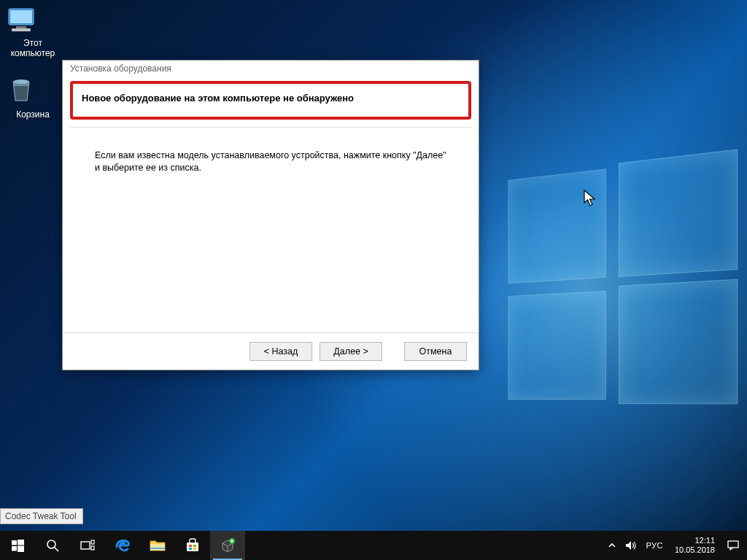  Describe the element at coordinates (271, 101) in the screenshot. I see `wizard-headline-highlight: Новое оборудование на этом компьютере не…` at that location.